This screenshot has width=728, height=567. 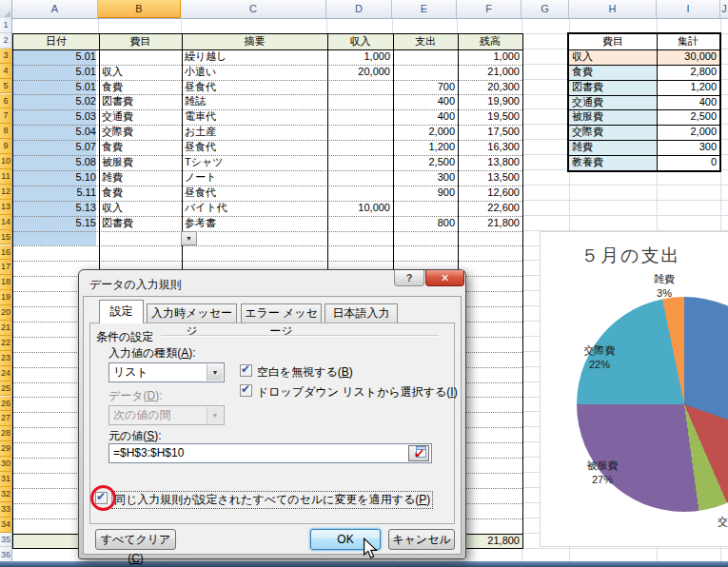 What do you see at coordinates (613, 147) in the screenshot?
I see `summary-label-6: 雑費` at bounding box center [613, 147].